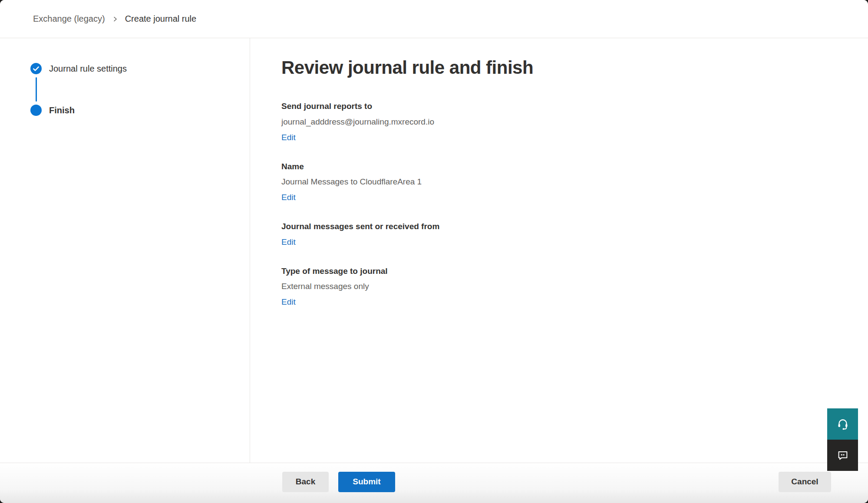  What do you see at coordinates (434, 483) in the screenshot?
I see `wizard-footer: Back Submit Cancel` at bounding box center [434, 483].